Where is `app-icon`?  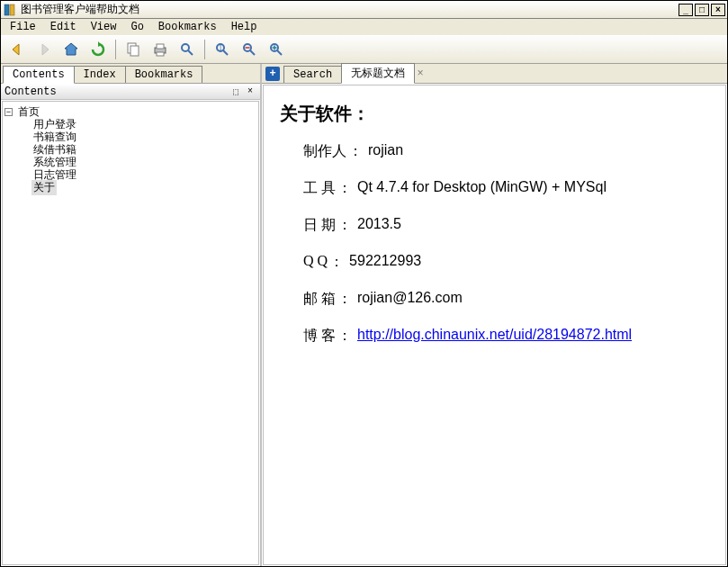 app-icon is located at coordinates (10, 10).